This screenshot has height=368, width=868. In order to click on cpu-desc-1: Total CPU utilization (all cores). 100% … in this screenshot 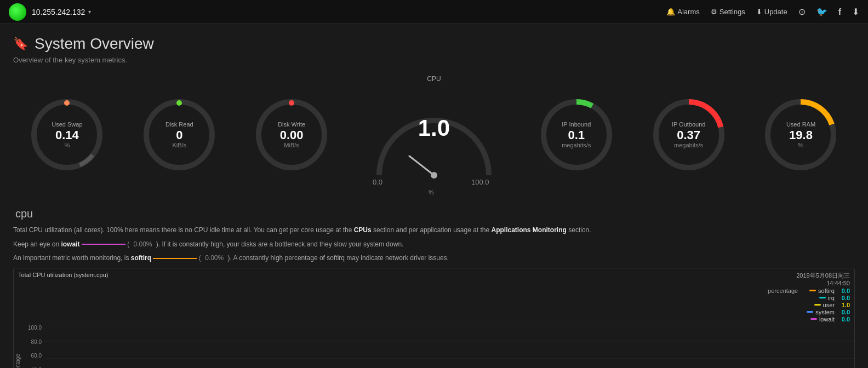, I will do `click(369, 231)`.